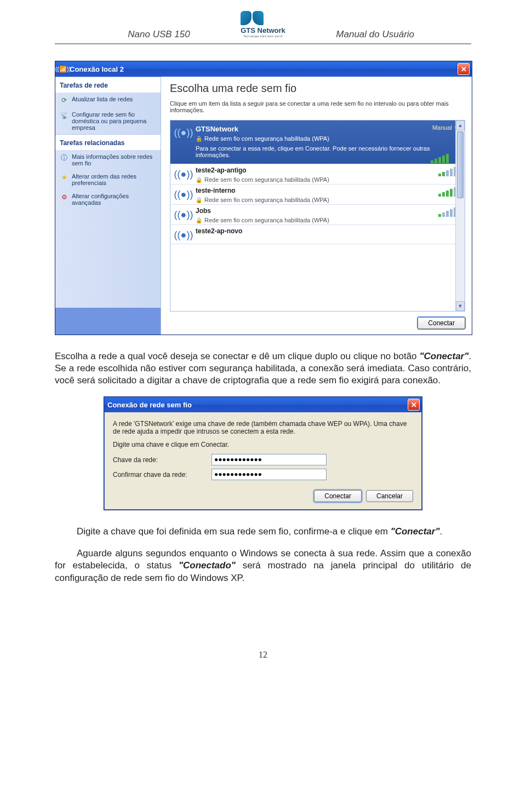 This screenshot has height=812, width=526. What do you see at coordinates (318, 194) in the screenshot?
I see `network-item: ((●)) teste-interno 🔒 Rede sem fio com s…` at bounding box center [318, 194].